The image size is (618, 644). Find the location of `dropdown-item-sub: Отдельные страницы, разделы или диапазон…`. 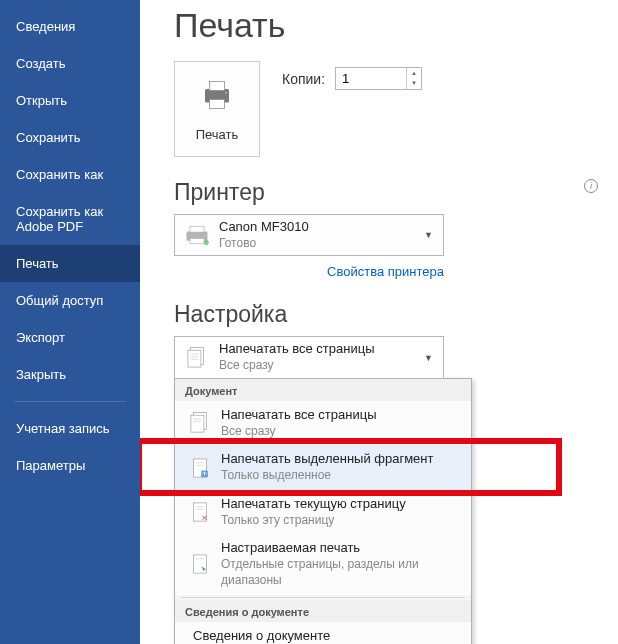

dropdown-item-sub: Отдельные страницы, разделы или диапазон… is located at coordinates (342, 572).